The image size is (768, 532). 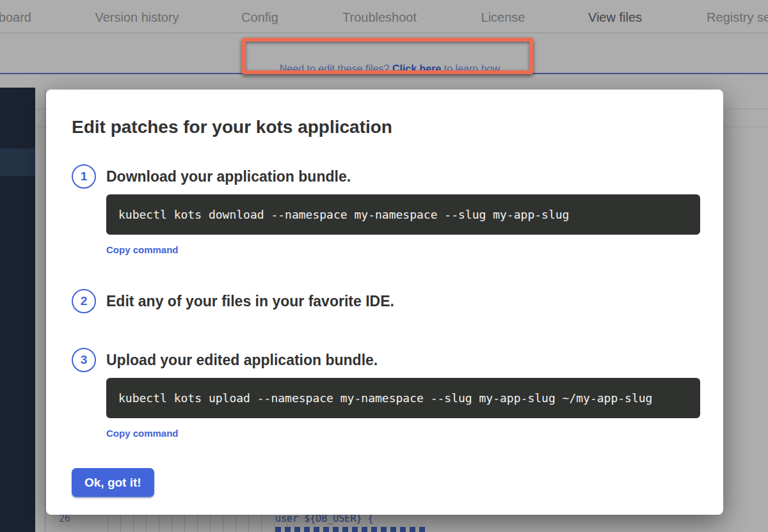 What do you see at coordinates (403, 249) in the screenshot?
I see `copy-download-command-link: Copy command` at bounding box center [403, 249].